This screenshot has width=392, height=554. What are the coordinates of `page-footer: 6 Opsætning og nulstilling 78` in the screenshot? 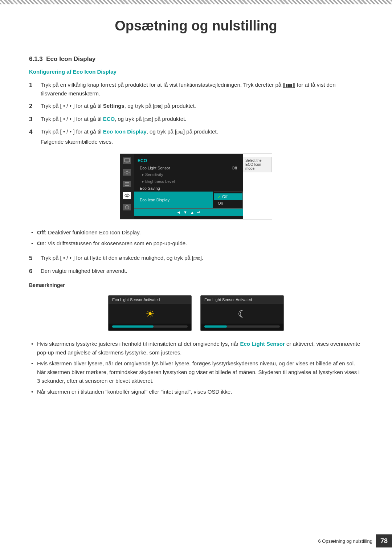 It's located at (196, 541).